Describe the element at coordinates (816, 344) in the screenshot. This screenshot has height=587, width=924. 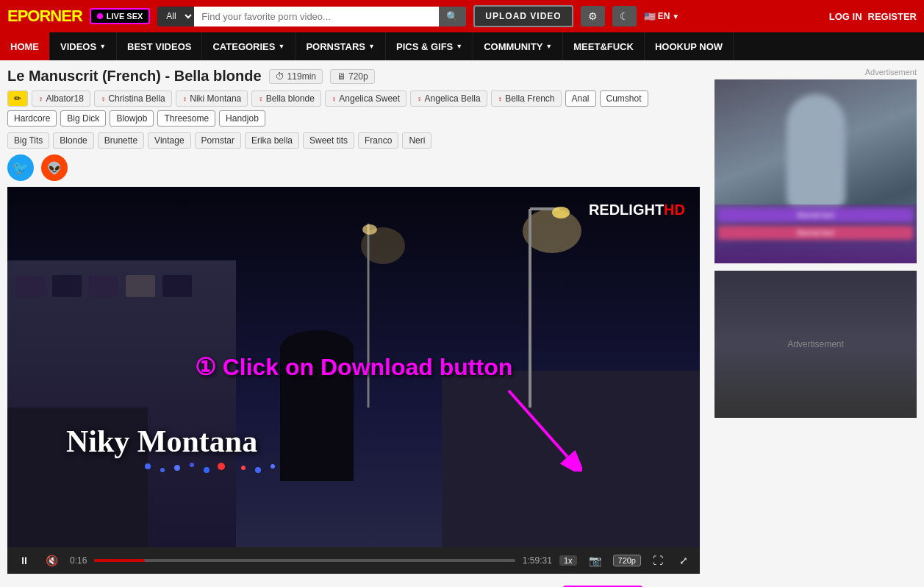
I see `ad-placeholder-text: Advertisement` at that location.